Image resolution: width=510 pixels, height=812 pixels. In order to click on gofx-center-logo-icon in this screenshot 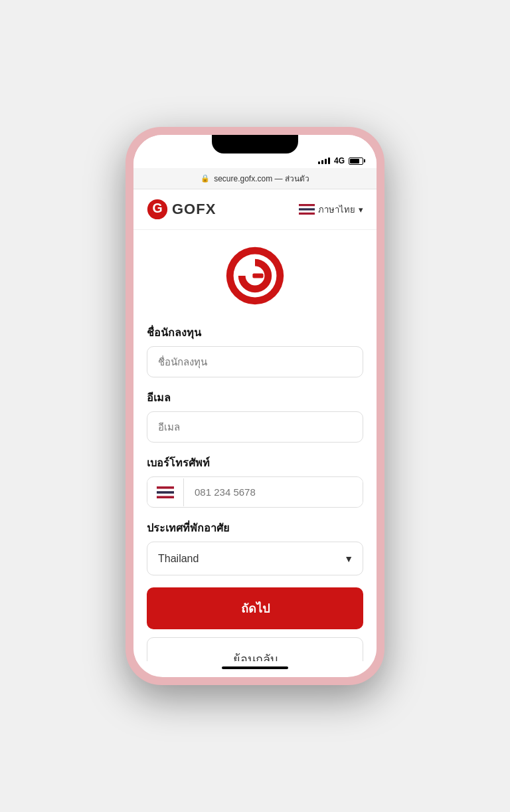, I will do `click(255, 276)`.